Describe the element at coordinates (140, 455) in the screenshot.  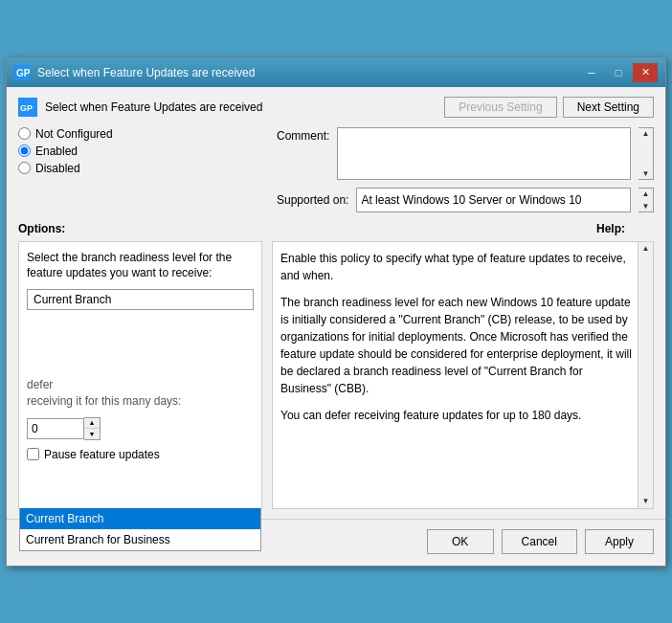
I see `pause-updates-checkbox-row: Pause feature updates` at that location.